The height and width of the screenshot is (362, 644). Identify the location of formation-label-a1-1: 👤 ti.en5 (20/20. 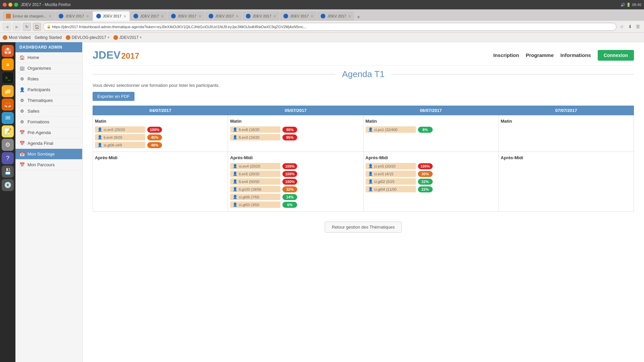
(255, 174).